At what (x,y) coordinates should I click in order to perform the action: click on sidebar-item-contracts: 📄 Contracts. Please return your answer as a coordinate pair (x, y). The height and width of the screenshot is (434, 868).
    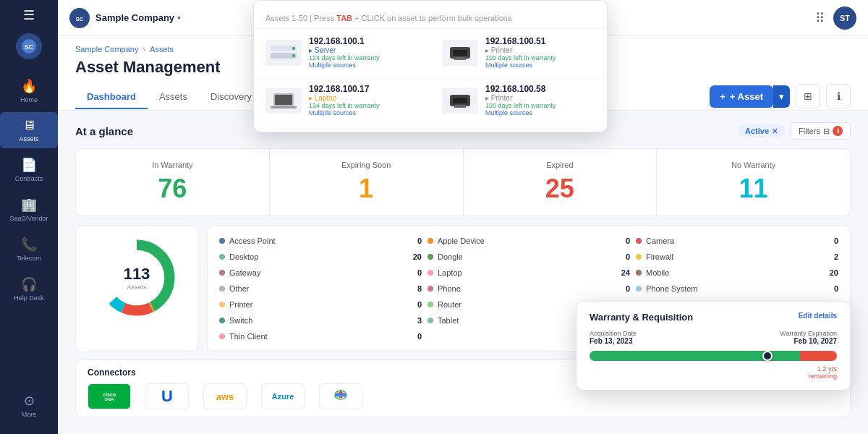
    Looking at the image, I should click on (29, 169).